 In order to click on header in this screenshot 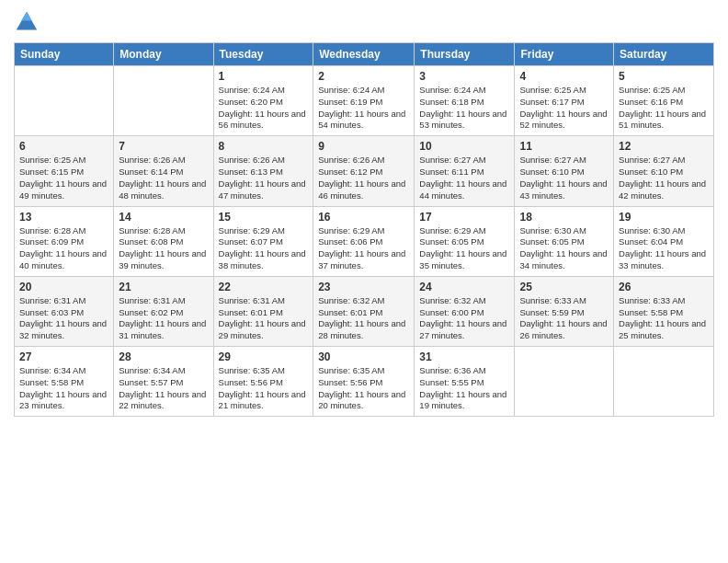, I will do `click(364, 22)`.